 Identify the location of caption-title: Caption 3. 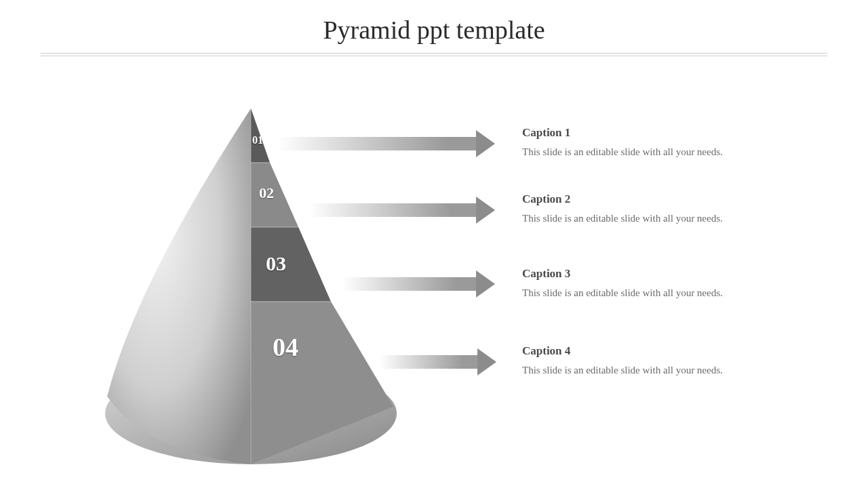
(665, 274).